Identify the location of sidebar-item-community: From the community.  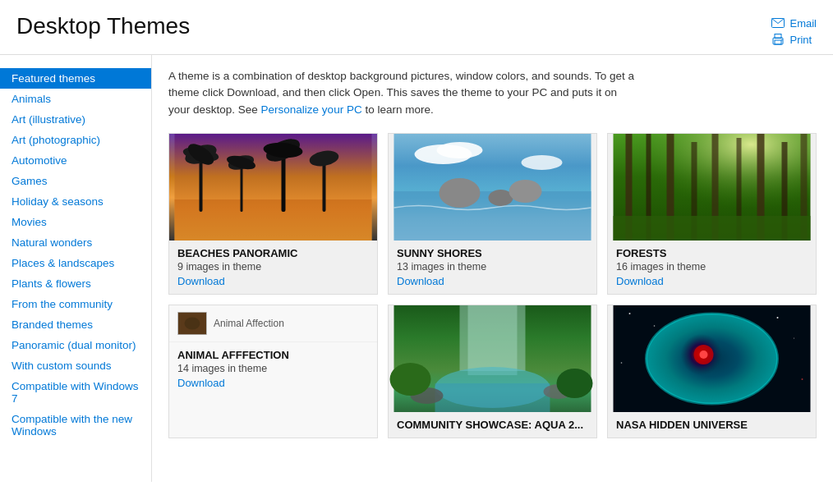
(76, 304).